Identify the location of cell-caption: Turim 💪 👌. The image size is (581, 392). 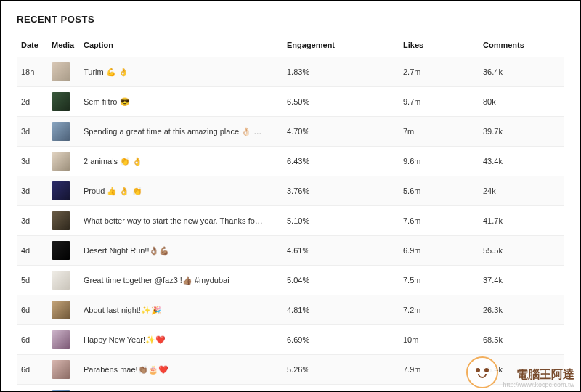
(181, 73).